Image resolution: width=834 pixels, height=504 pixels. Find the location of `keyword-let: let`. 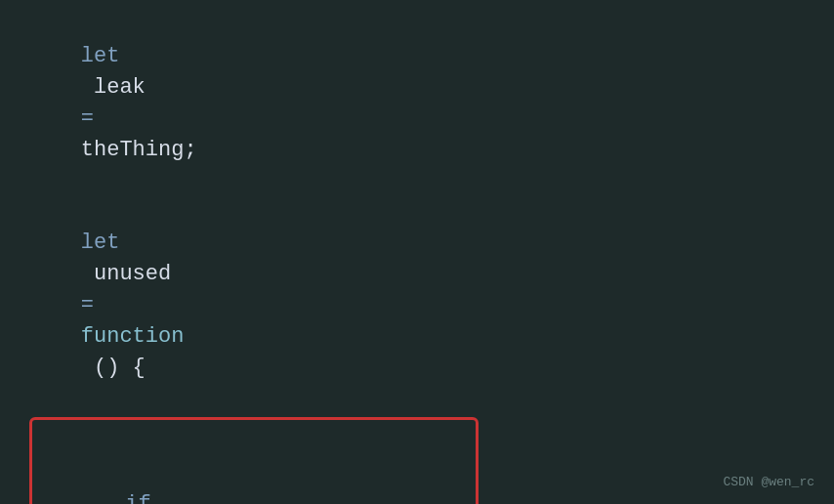

keyword-let: let is located at coordinates (101, 57).